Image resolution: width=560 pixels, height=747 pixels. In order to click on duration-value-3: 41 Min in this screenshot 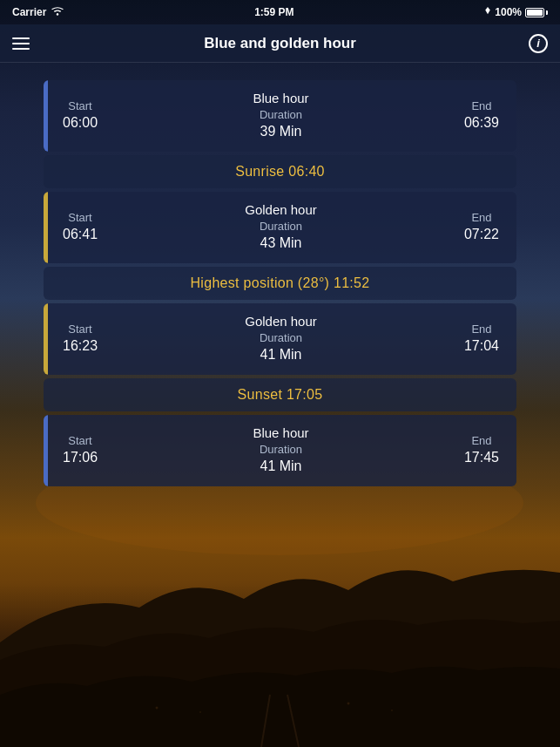, I will do `click(280, 355)`.